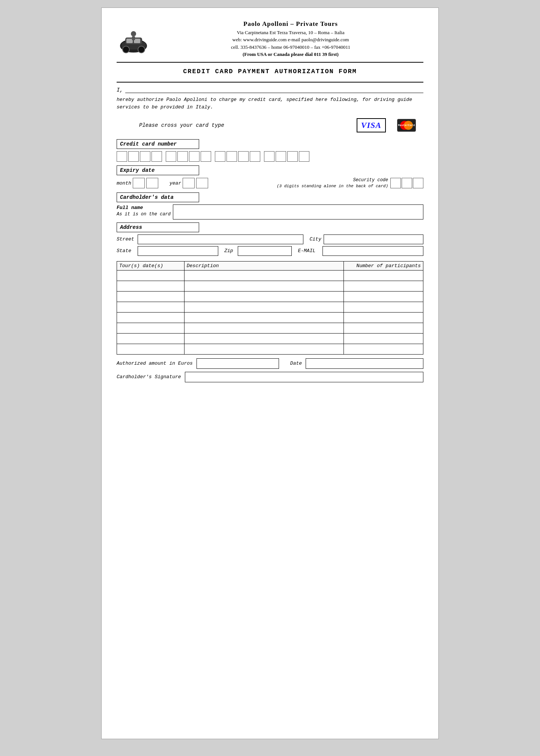  What do you see at coordinates (291, 54) in the screenshot?
I see `address-line4: (From USA or Canada please dial 011 39 f…` at bounding box center [291, 54].